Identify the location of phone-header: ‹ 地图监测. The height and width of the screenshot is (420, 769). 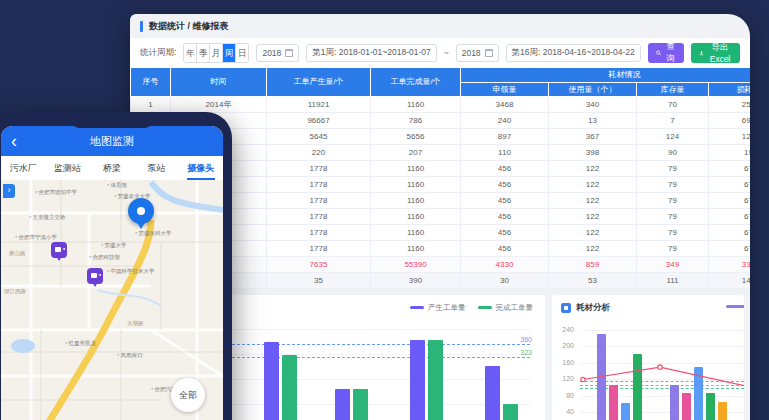
(112, 141).